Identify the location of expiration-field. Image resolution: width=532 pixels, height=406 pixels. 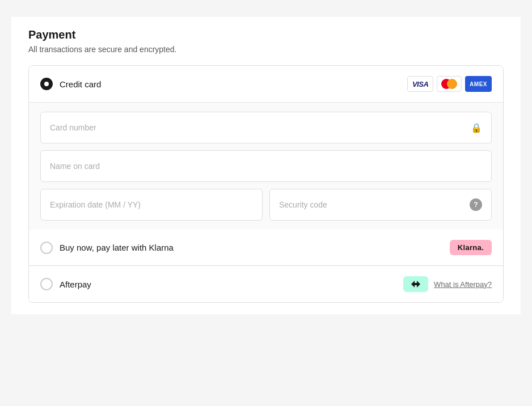
(151, 205).